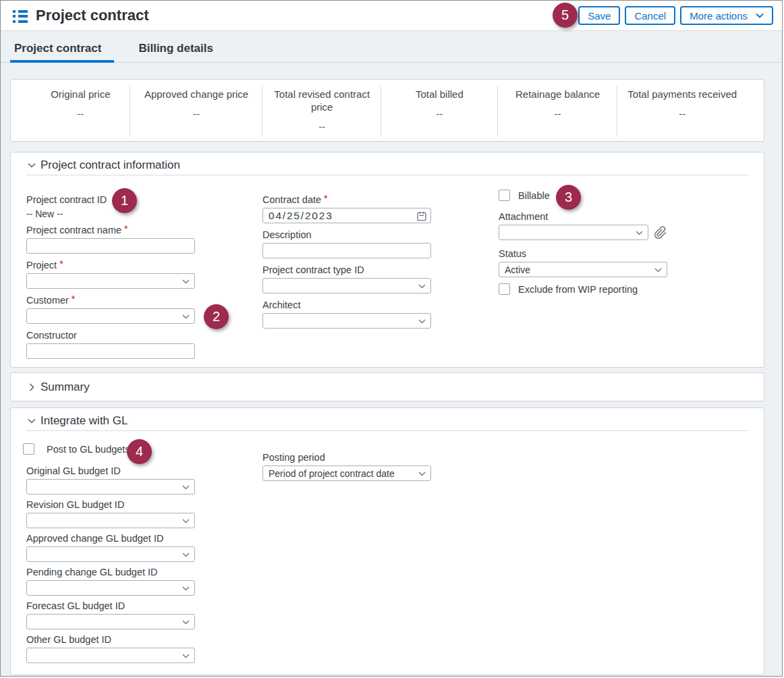 Image resolution: width=784 pixels, height=678 pixels. What do you see at coordinates (387, 420) in the screenshot?
I see `section-header-gl: Integrate with GL` at bounding box center [387, 420].